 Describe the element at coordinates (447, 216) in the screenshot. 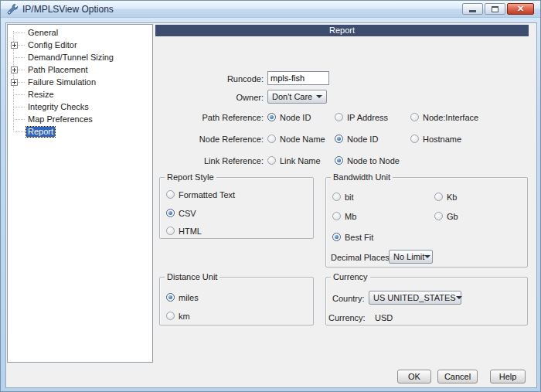

I see `radio-gb: Gb` at that location.